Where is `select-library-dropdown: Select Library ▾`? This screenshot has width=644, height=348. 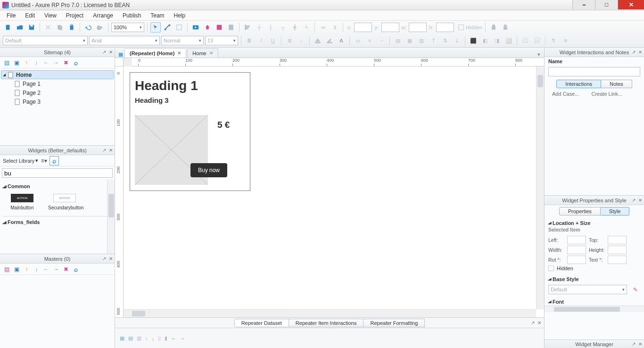 select-library-dropdown: Select Library ▾ is located at coordinates (21, 160).